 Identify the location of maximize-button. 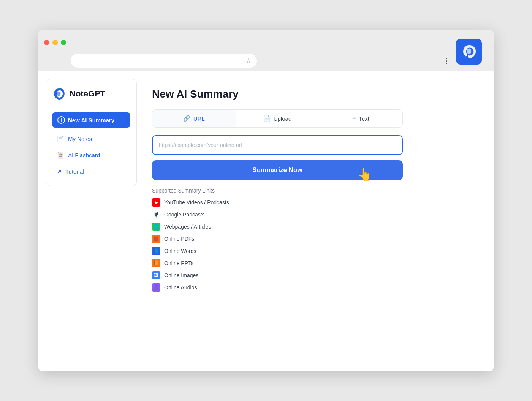
(63, 43).